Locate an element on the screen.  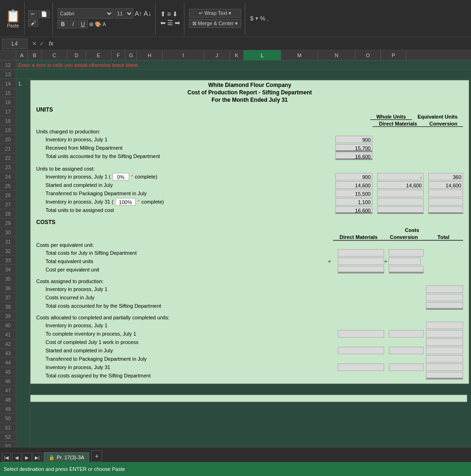
add-sheet-button: + is located at coordinates (97, 456).